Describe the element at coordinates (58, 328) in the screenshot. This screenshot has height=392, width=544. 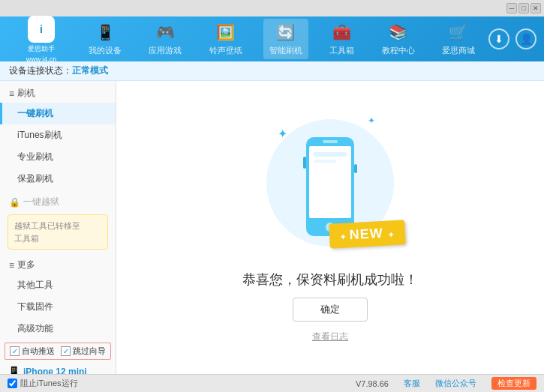
I see `sidebar-advanced: 高级功能` at that location.